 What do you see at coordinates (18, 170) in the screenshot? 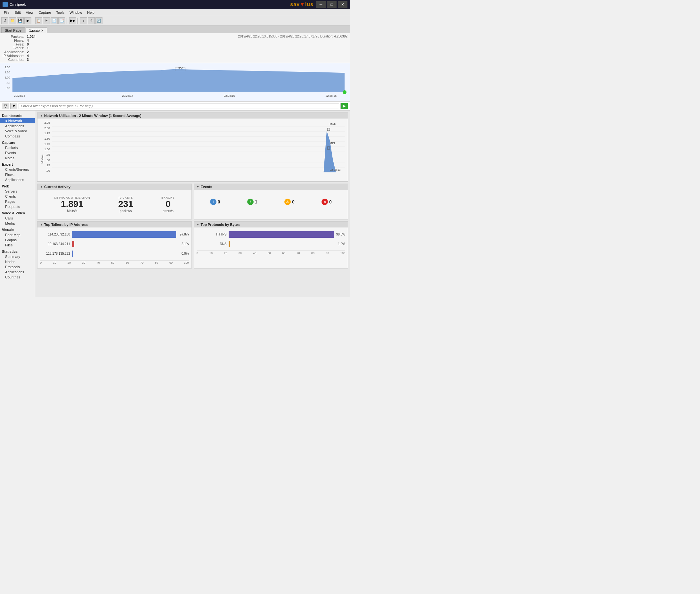
I see `sidebar-item-clients-servers: Clients/Servers` at bounding box center [18, 170].